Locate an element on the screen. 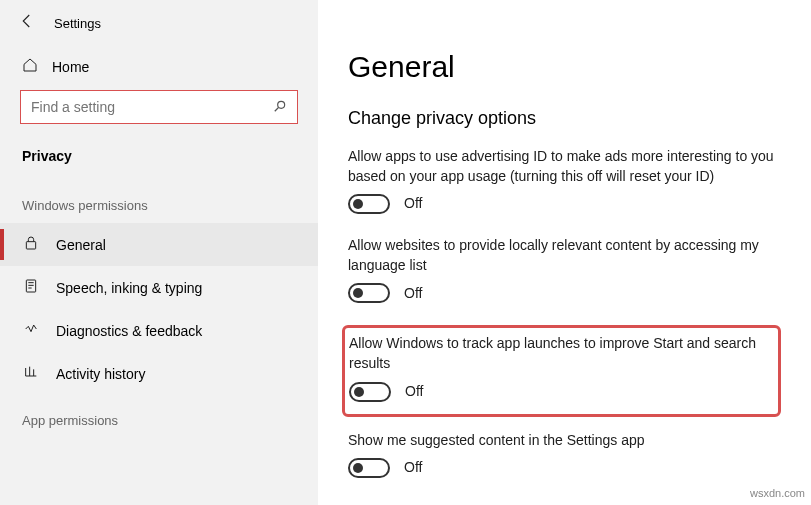 The height and width of the screenshot is (505, 811). option-advertising-id: Allow apps to use advertising ID to make… is located at coordinates (564, 180).